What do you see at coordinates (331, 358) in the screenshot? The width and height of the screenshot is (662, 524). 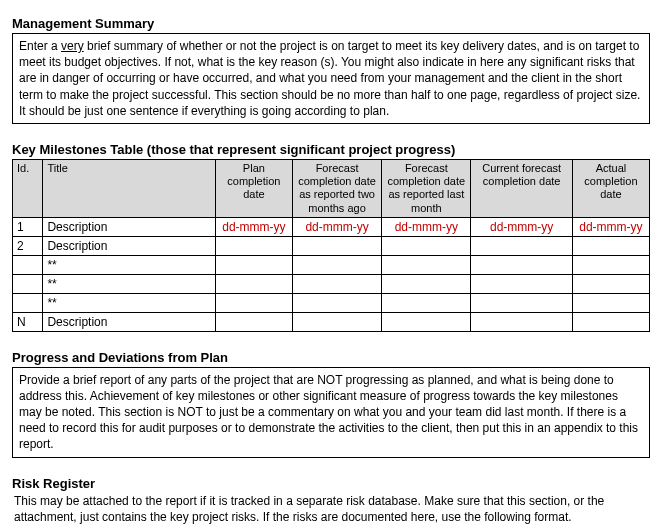 I see `progress-heading: Progress and Deviations from Plan` at bounding box center [331, 358].